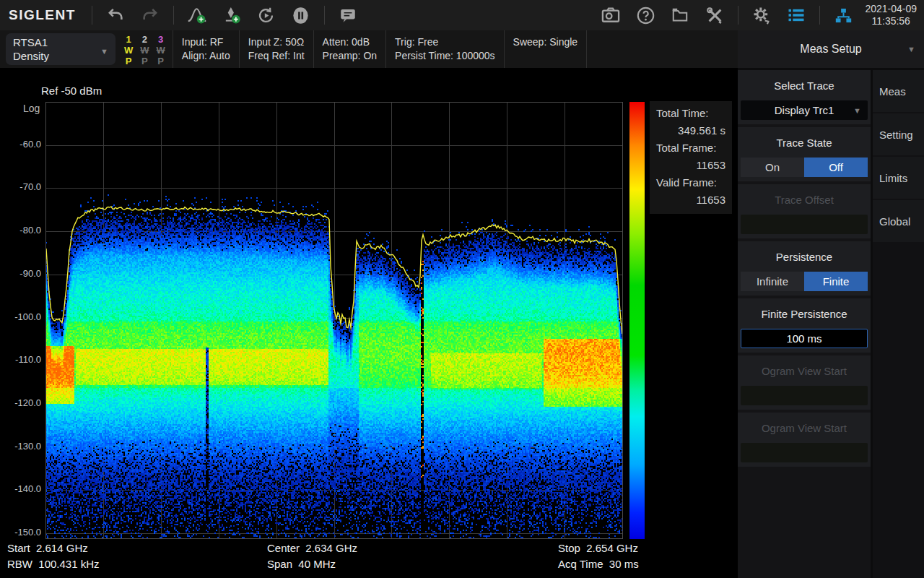 The image size is (924, 578). What do you see at coordinates (312, 548) in the screenshot?
I see `freq-label: Center 2.634 GHz` at bounding box center [312, 548].